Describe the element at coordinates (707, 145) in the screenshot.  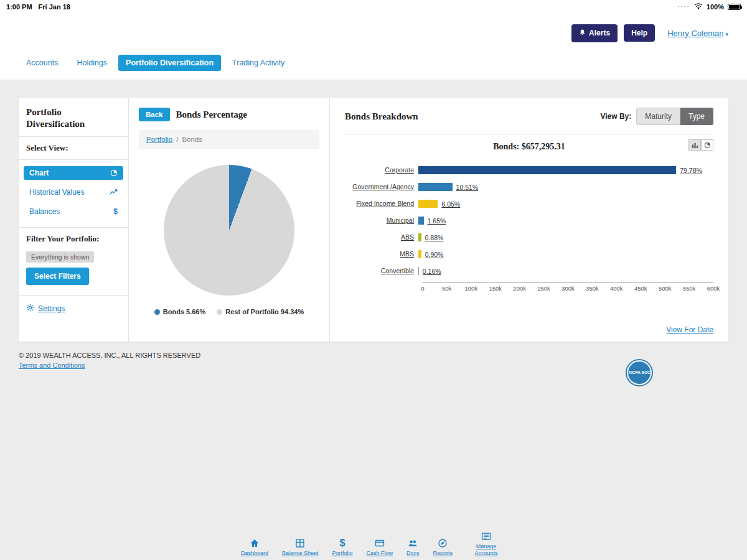
I see `pie-chart-toggle-icon` at that location.